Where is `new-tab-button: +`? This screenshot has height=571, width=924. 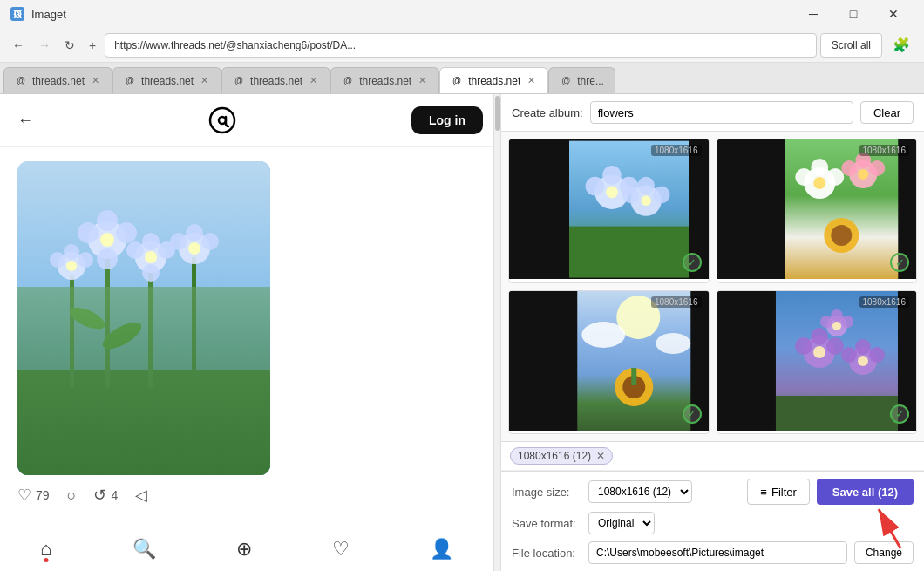
new-tab-button: + is located at coordinates (92, 45).